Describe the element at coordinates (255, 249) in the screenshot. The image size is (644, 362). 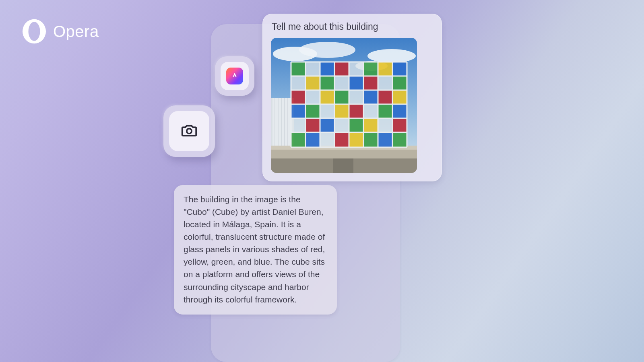
I see `ai-response-text: The building in the image is the "Cubo" …` at that location.